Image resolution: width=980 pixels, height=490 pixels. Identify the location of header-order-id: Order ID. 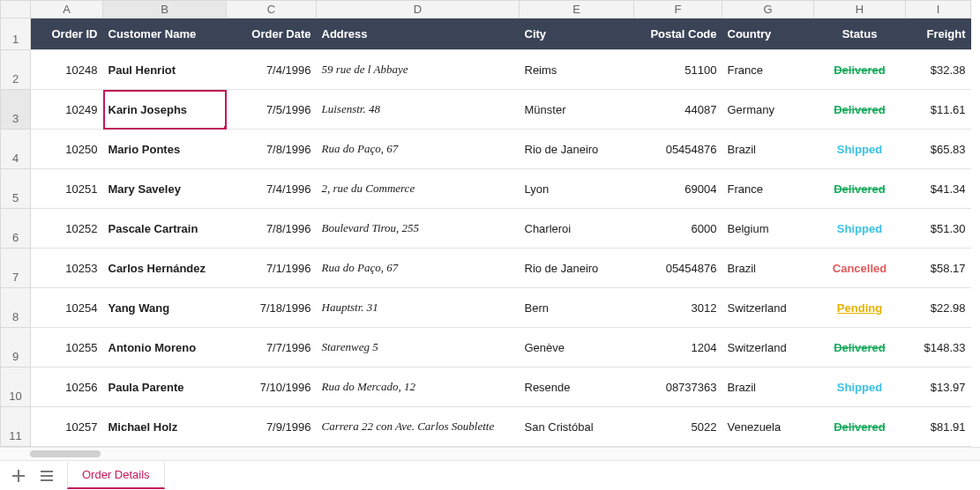
(67, 34).